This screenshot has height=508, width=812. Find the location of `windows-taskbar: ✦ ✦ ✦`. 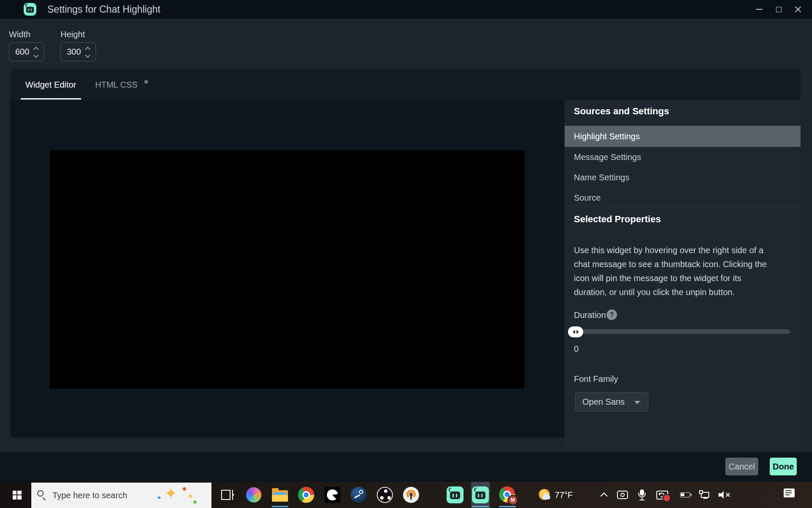

windows-taskbar: ✦ ✦ ✦ is located at coordinates (406, 495).